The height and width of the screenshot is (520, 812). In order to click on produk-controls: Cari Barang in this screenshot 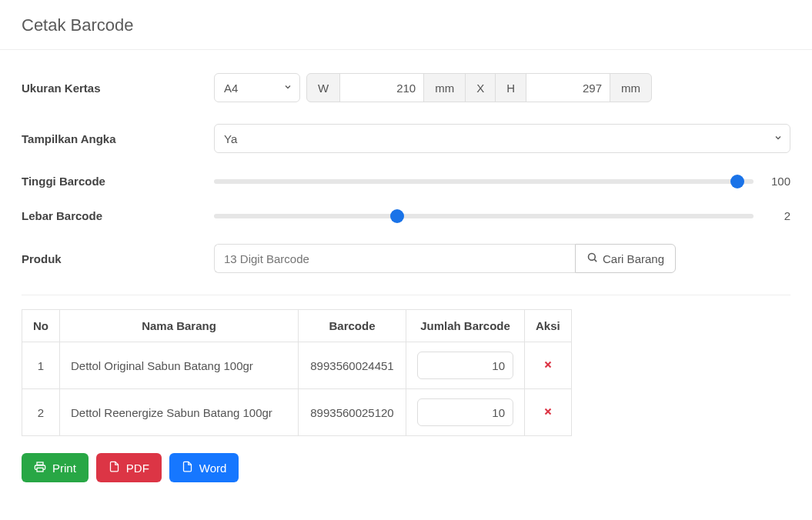, I will do `click(445, 258)`.